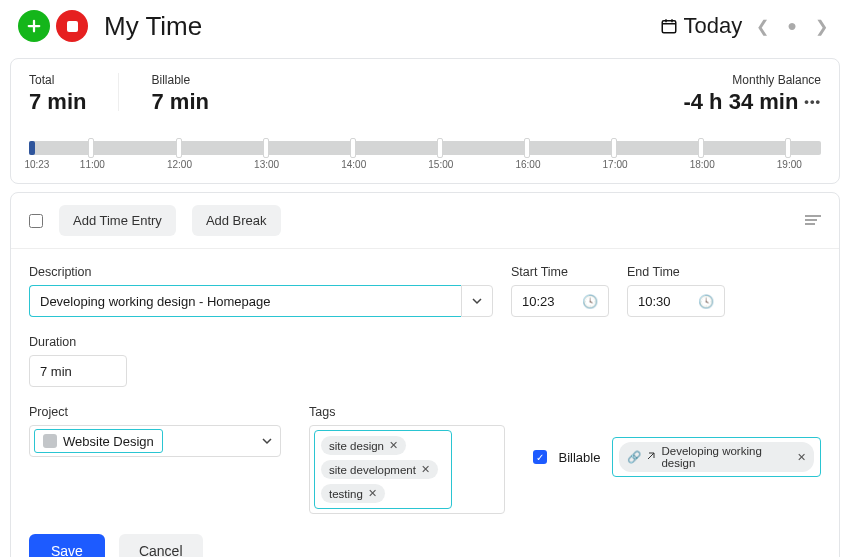 The width and height of the screenshot is (850, 557). What do you see at coordinates (118, 92) in the screenshot?
I see `separator` at bounding box center [118, 92].